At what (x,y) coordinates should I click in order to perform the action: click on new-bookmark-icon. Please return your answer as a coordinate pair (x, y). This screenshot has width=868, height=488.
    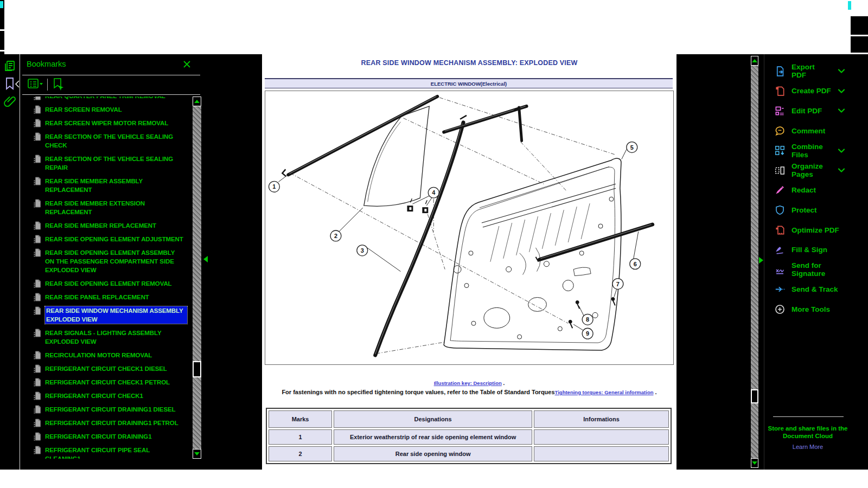
    Looking at the image, I should click on (59, 84).